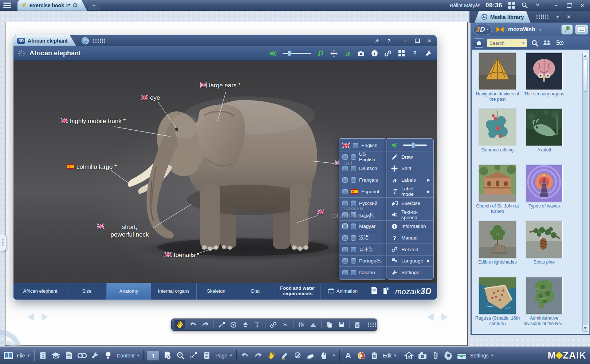 This screenshot has height=364, width=590. I want to click on zoom-page-icon, so click(181, 356).